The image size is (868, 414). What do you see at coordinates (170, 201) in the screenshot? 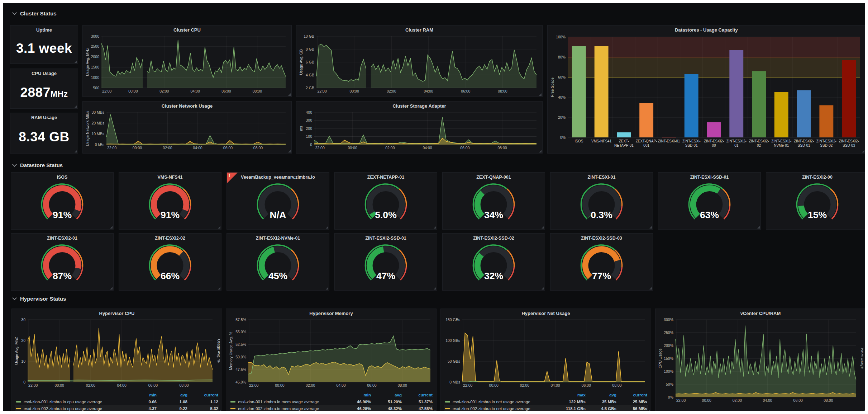
I see `panel-gauge-VMS-NFS41: VMS-NFS4191%` at bounding box center [170, 201].